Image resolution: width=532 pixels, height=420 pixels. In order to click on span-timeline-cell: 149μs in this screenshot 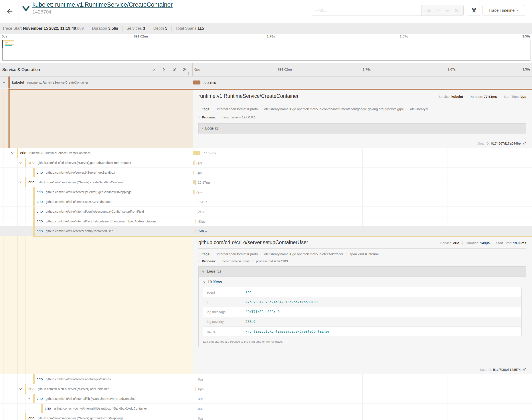, I will do `click(362, 231)`.